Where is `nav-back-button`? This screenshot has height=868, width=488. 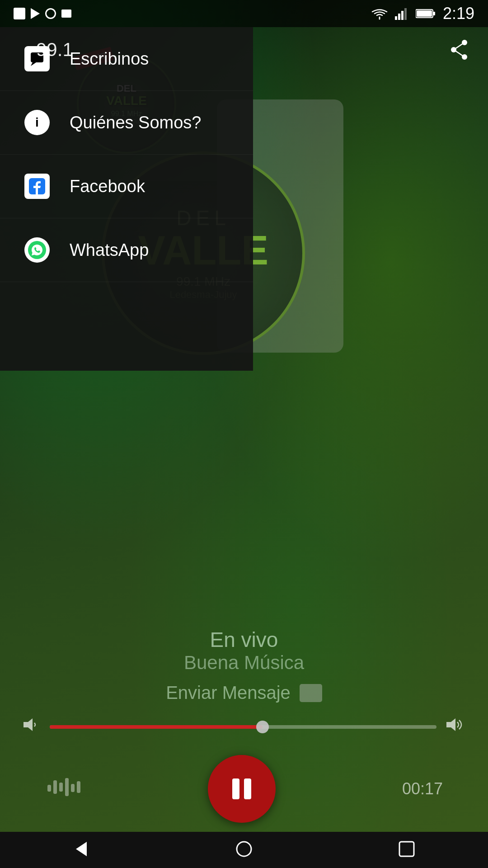 nav-back-button is located at coordinates (81, 850).